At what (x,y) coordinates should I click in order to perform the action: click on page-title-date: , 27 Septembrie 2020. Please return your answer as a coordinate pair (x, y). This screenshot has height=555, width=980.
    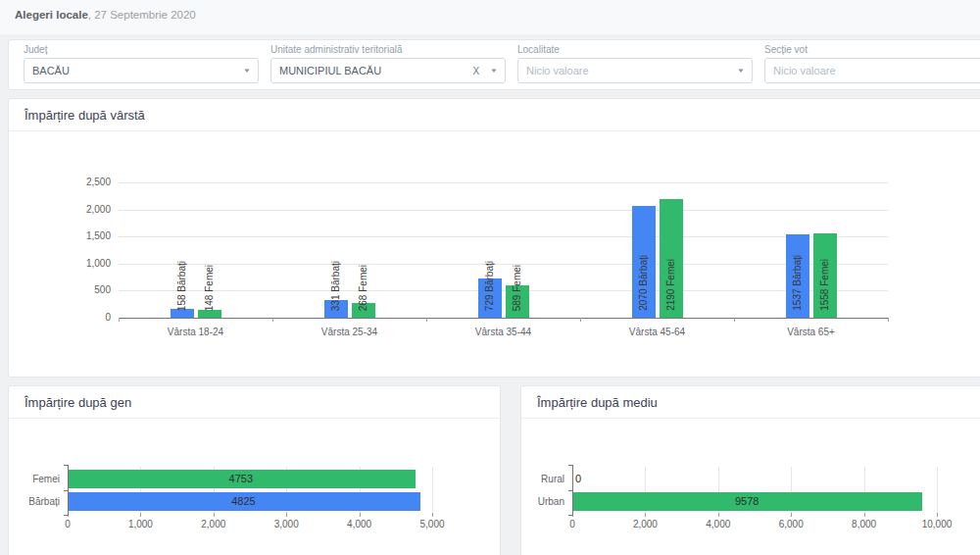
    Looking at the image, I should click on (142, 15).